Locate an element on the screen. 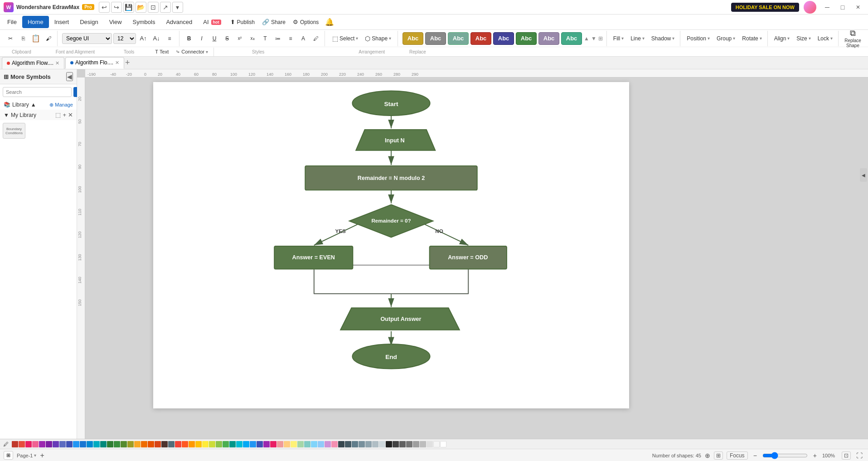 Image resolution: width=868 pixels, height=461 pixels. menu-advanced: Advanced is located at coordinates (179, 22).